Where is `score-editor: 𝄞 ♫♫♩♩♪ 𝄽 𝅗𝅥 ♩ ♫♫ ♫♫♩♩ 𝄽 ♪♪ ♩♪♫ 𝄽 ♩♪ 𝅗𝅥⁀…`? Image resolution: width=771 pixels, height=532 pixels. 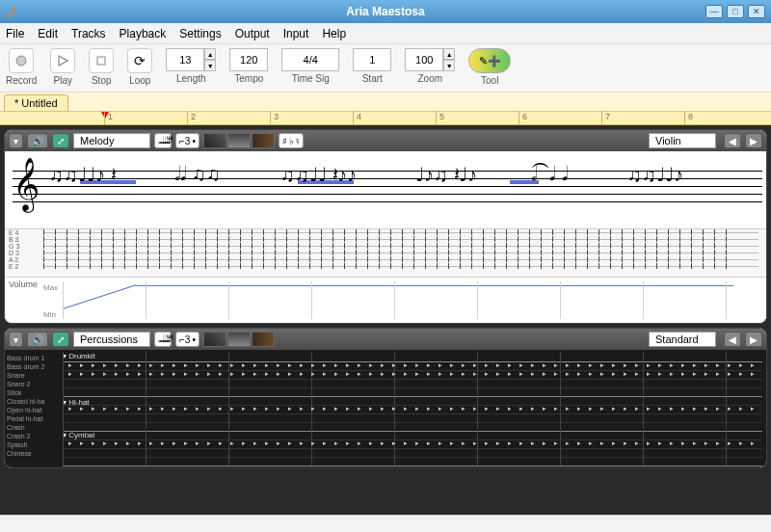 score-editor: 𝄞 ♫♫♩♩♪ 𝄽 𝅗𝅥 ♩ ♫♫ ♫♫♩♩ 𝄽 ♪♪ ♩♪♫ 𝄽 ♩♪ 𝅗𝅥⁀… is located at coordinates (386, 190).